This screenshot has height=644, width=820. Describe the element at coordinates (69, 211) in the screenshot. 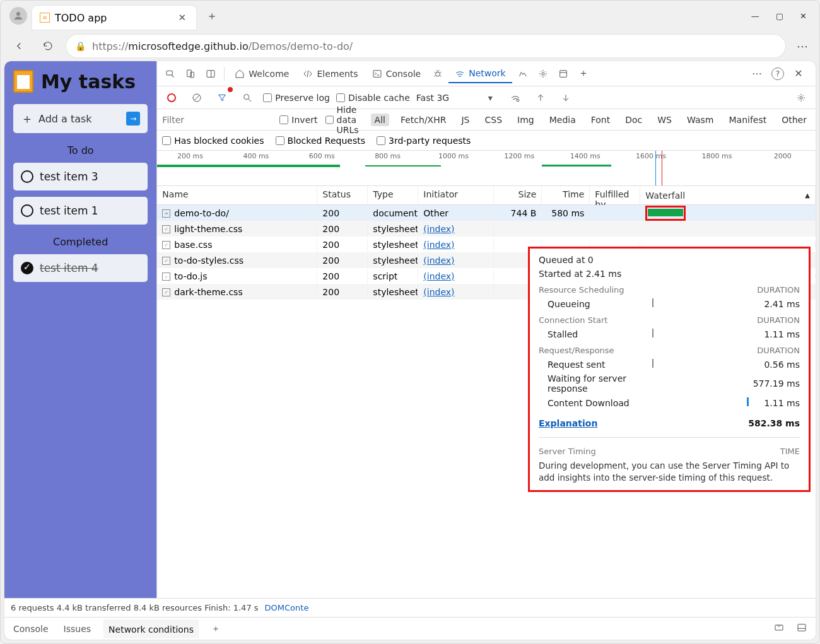

I see `task-label: test item 1` at that location.